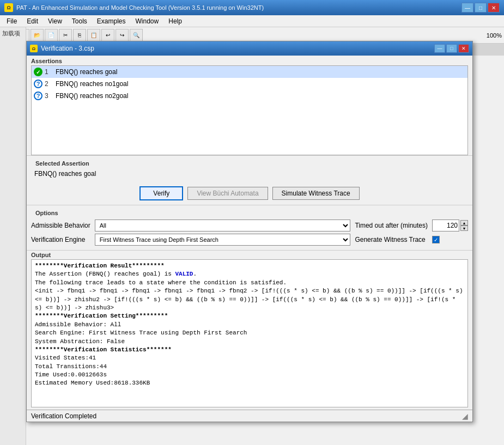  I want to click on menu-window: Window, so click(147, 21).